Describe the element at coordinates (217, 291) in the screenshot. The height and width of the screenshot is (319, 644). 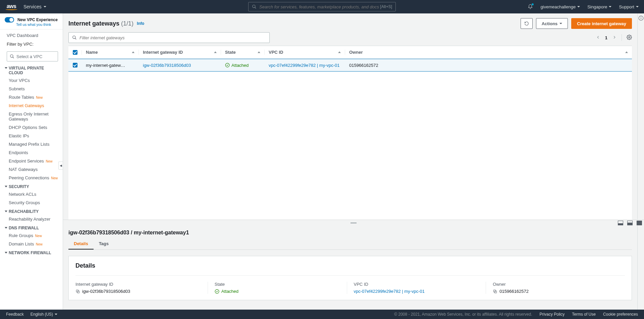
I see `check-circle-icon` at that location.